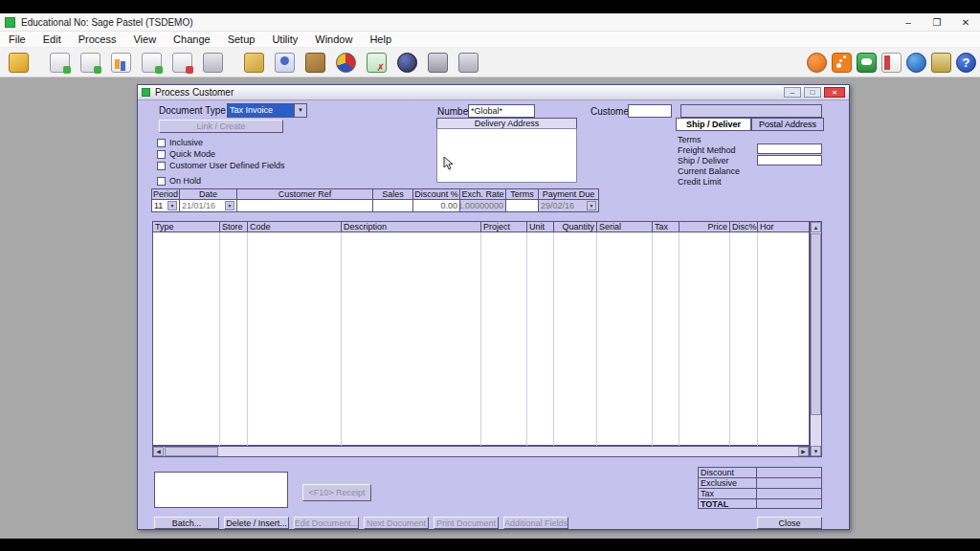 This screenshot has height=551, width=980. I want to click on app-close-button: ✕, so click(966, 22).